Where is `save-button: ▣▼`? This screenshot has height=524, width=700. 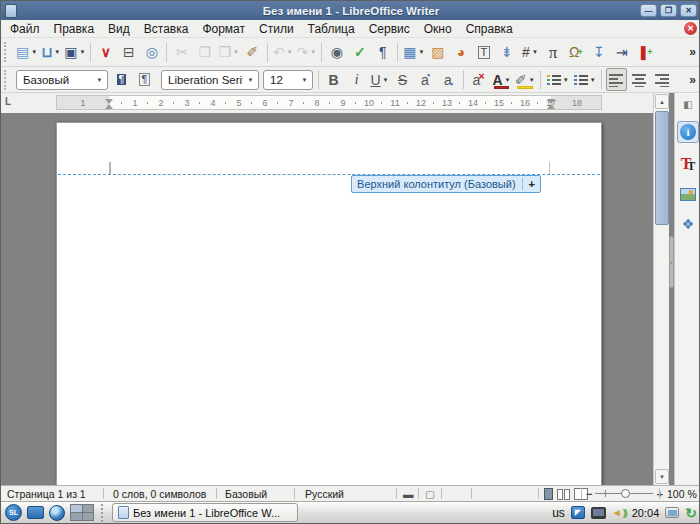 save-button: ▣▼ is located at coordinates (74, 52).